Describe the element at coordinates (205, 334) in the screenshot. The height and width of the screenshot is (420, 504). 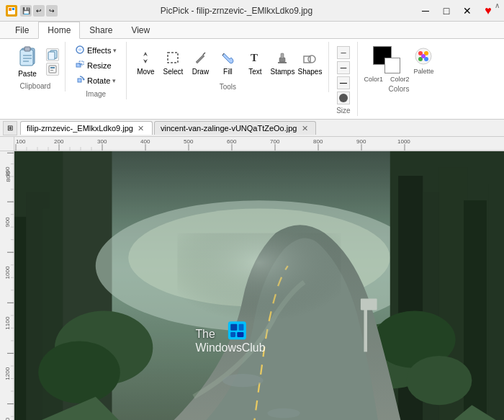
I see `svg-text: The` at that location.